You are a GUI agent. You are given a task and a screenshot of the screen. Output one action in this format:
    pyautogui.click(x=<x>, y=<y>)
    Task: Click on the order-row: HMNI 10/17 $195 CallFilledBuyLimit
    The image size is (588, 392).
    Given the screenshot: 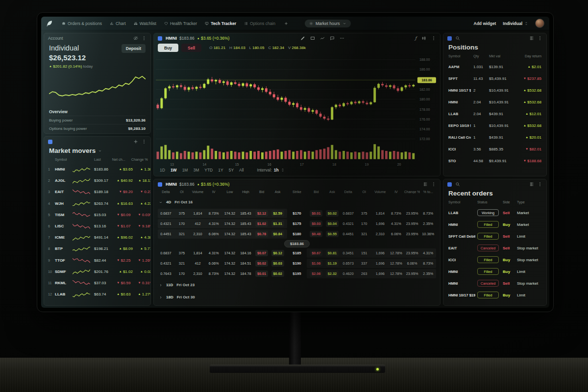 What is the action you would take?
    pyautogui.click(x=495, y=295)
    